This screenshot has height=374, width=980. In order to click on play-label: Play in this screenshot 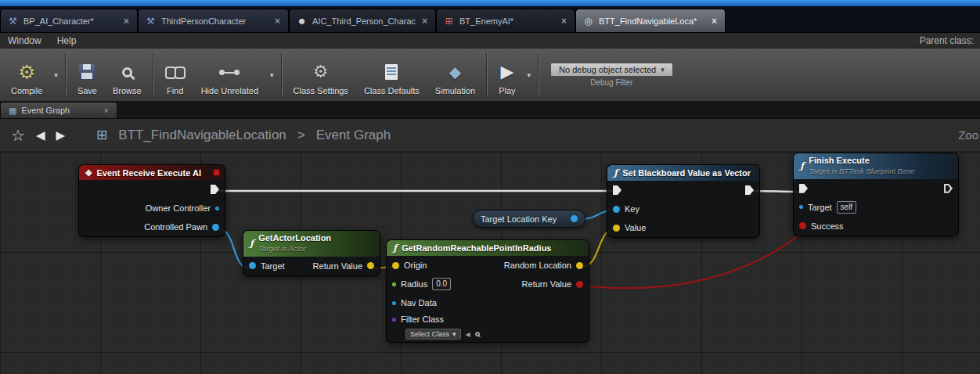, I will do `click(507, 91)`.